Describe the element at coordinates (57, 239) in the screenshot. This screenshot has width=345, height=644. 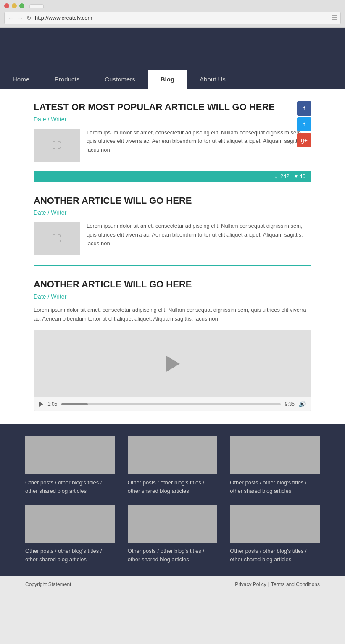
I see `article2-thumbnail: ⛶` at that location.